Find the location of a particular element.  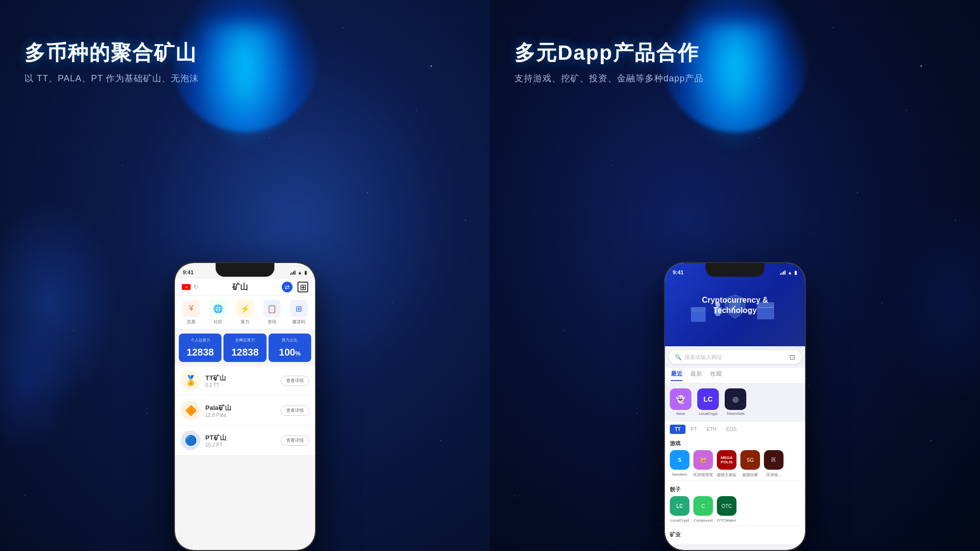

hashrate-icon: ⚡ is located at coordinates (245, 309).